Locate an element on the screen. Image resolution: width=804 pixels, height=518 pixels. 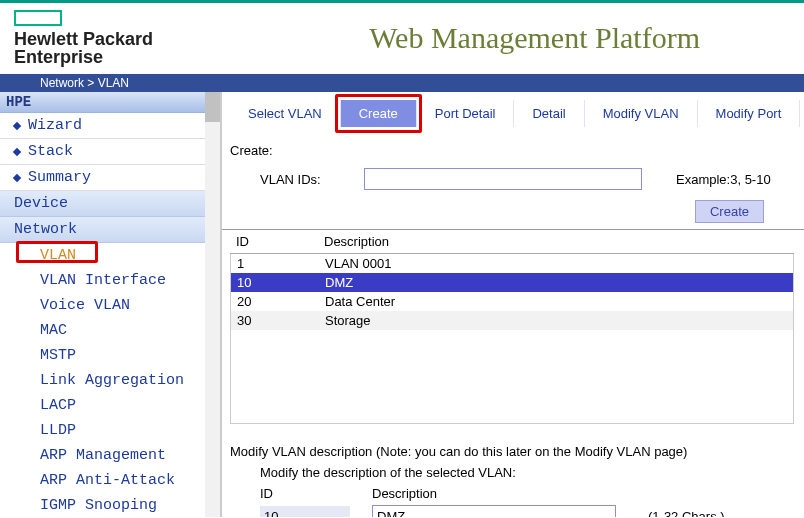
modify-id-value: 10 is located at coordinates (305, 512).